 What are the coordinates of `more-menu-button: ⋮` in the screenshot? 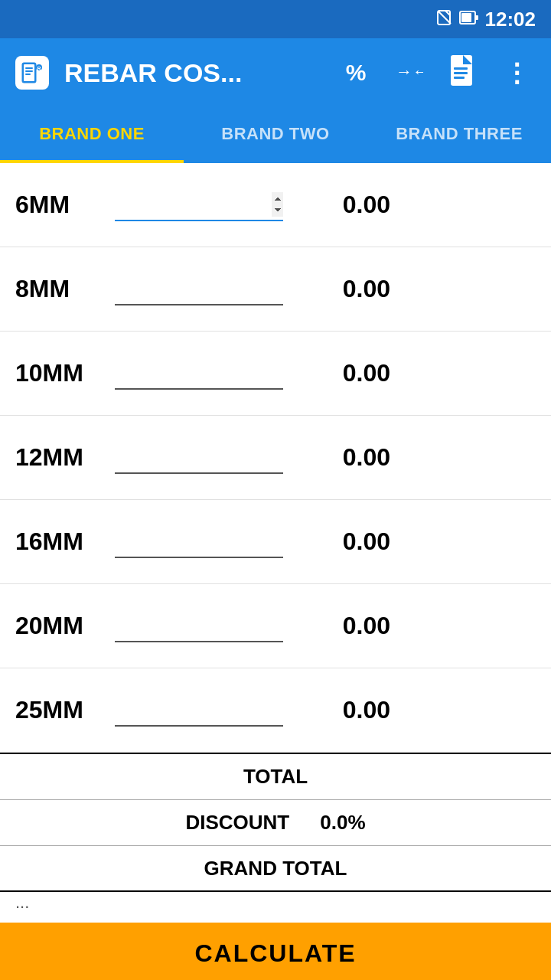 It's located at (517, 73).